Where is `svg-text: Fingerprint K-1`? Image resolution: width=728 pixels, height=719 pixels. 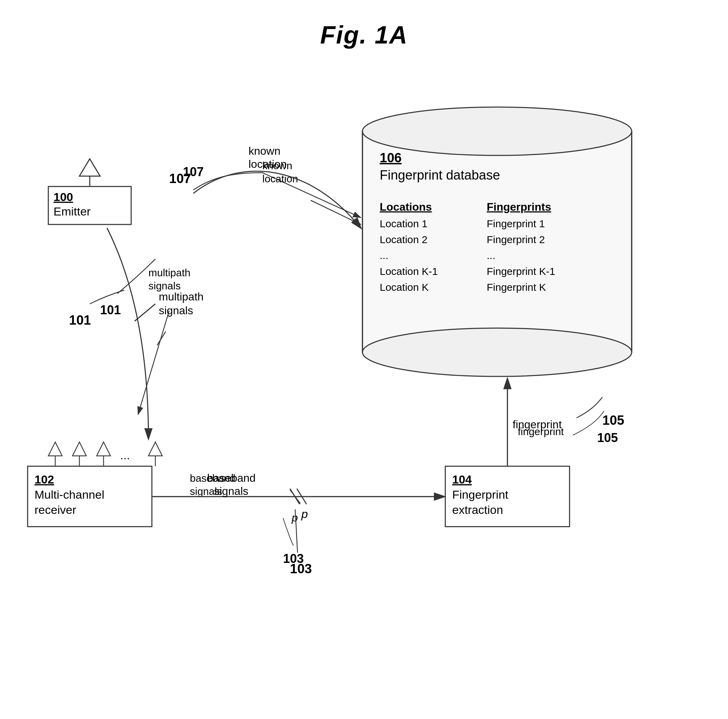
svg-text: Fingerprint K-1 is located at coordinates (521, 271).